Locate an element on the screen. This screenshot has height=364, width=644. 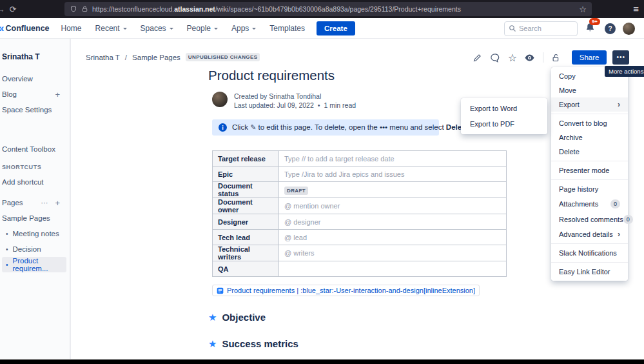
menu-item-presenter-mode: Presenter mode is located at coordinates (589, 170).